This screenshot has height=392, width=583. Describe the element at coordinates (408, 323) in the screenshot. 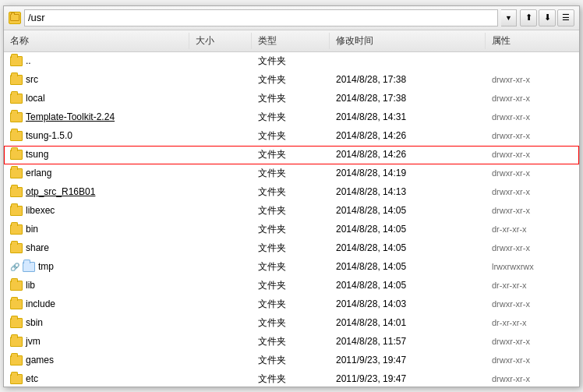

I see `file-modified-cell: 2014/8/28, 14:01` at that location.